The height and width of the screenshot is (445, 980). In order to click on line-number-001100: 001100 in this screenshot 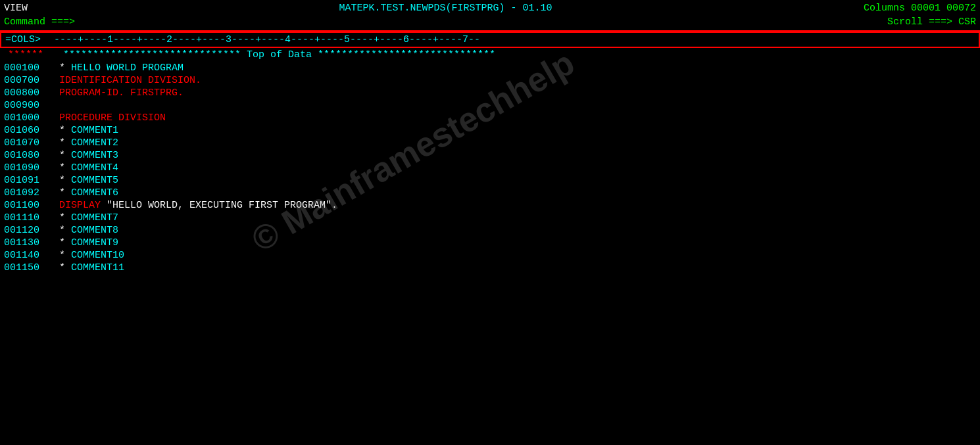, I will do `click(26, 205)`.